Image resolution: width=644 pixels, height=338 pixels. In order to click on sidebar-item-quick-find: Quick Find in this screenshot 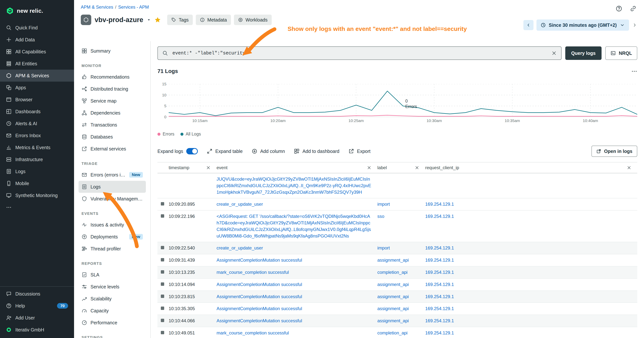, I will do `click(37, 28)`.